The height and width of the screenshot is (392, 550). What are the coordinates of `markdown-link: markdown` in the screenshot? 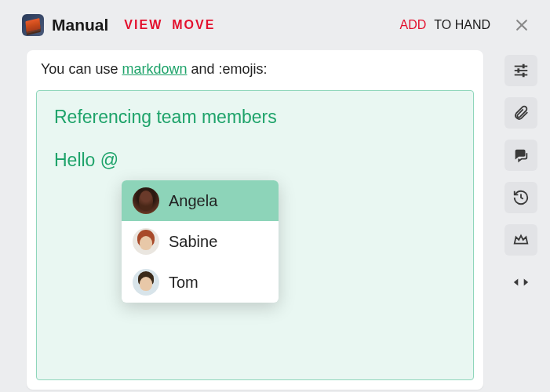 It's located at (154, 69).